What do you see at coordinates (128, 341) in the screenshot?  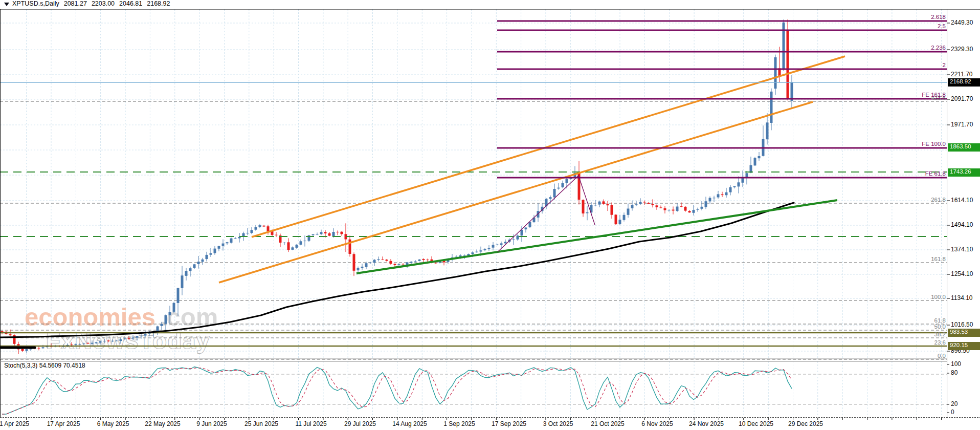 I see `watermark-site-text: FxNewsToday` at bounding box center [128, 341].